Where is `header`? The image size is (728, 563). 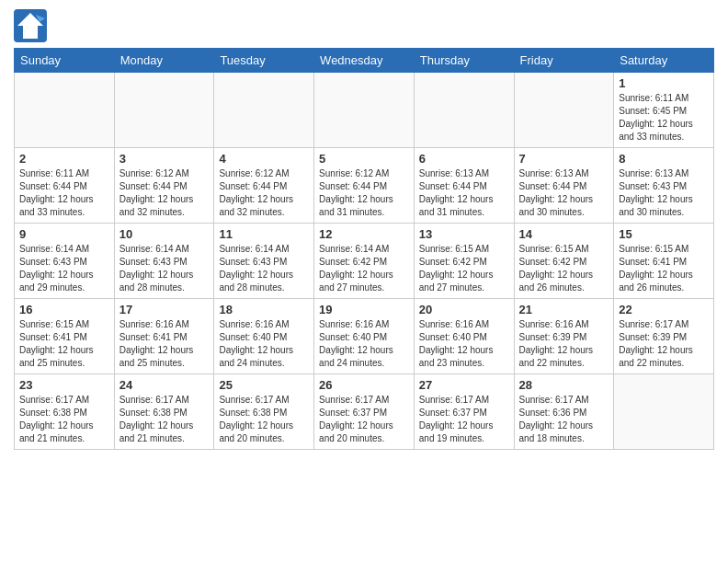
header is located at coordinates (364, 26).